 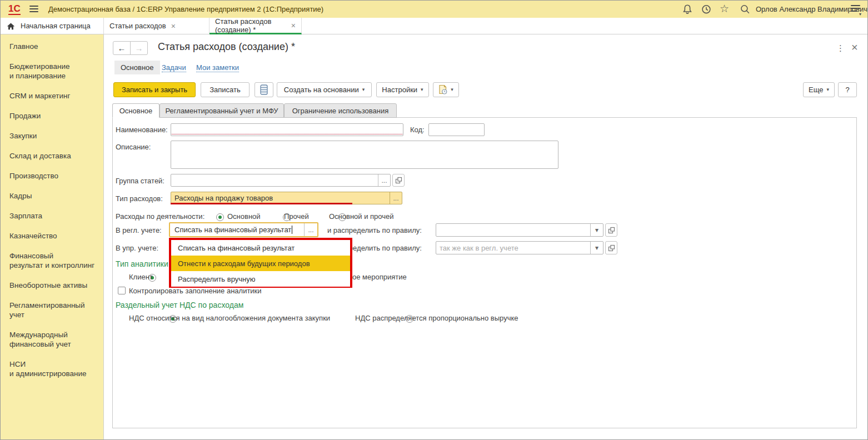 What do you see at coordinates (230, 318) in the screenshot?
I see `vat-radio-by-purchase-document-label: НДС относится на вид налогообложения док…` at bounding box center [230, 318].